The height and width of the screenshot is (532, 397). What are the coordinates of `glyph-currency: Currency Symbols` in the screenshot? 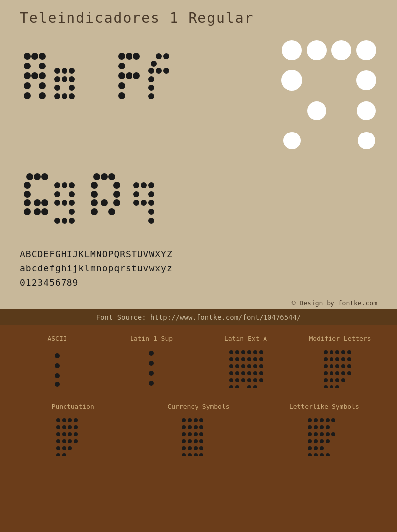 It's located at (198, 430).